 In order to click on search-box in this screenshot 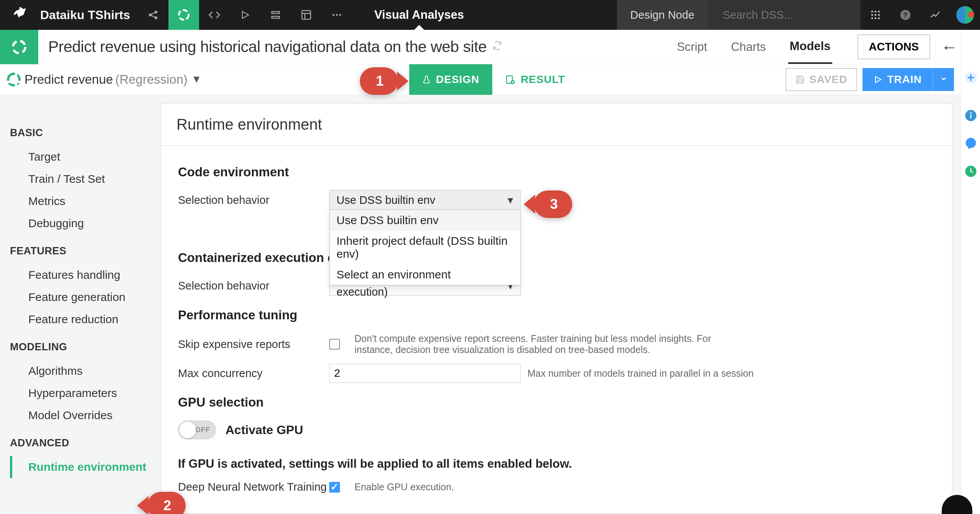, I will do `click(784, 15)`.